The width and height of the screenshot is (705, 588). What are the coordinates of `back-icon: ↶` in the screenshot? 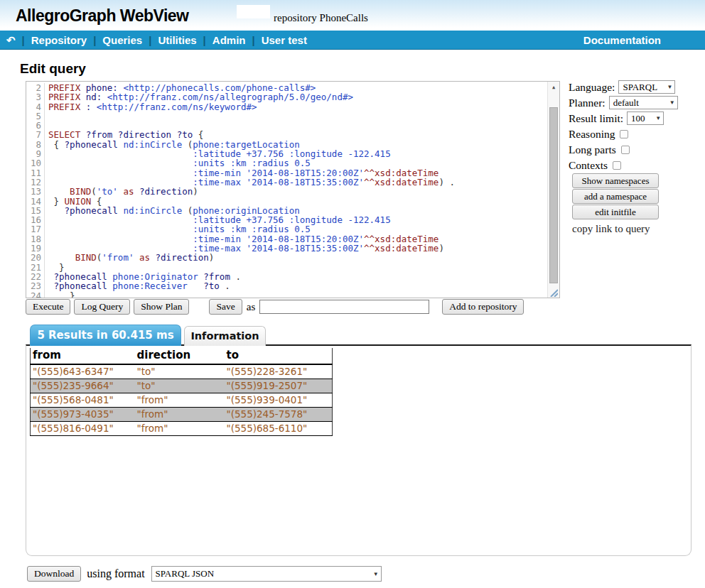 It's located at (11, 40).